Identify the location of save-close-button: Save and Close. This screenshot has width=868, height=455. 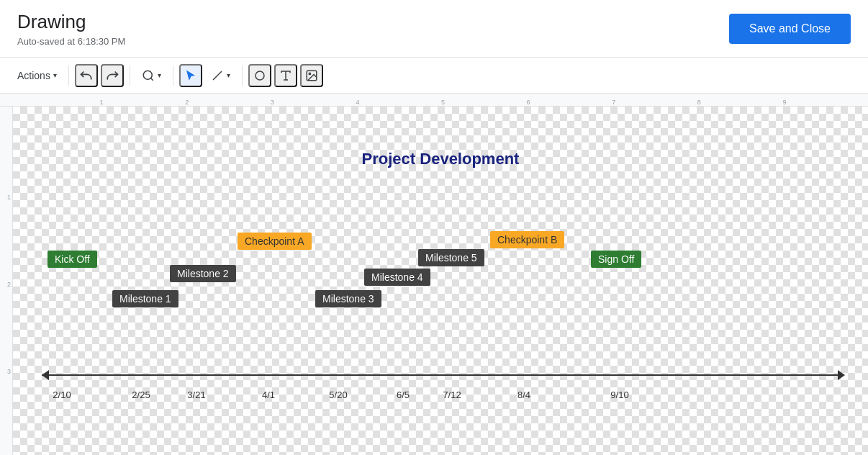
(790, 29).